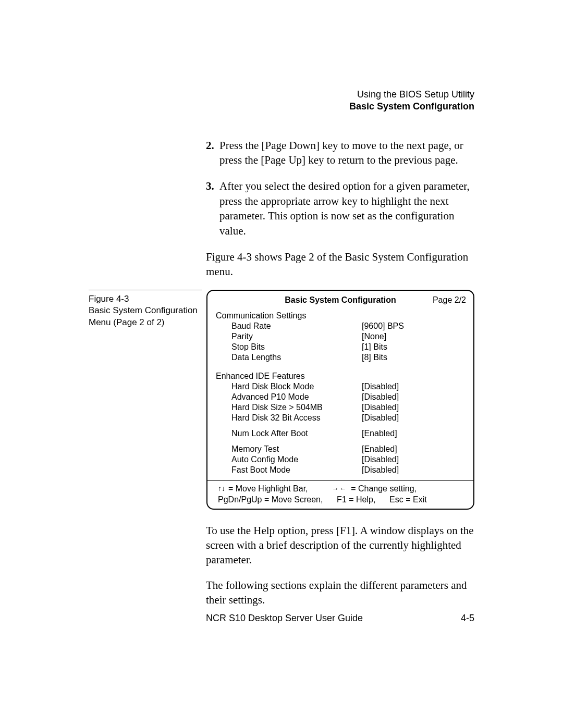 Image resolution: width=563 pixels, height=728 pixels. I want to click on step-text: Press the [Page Down] key to move to the…, so click(347, 153).